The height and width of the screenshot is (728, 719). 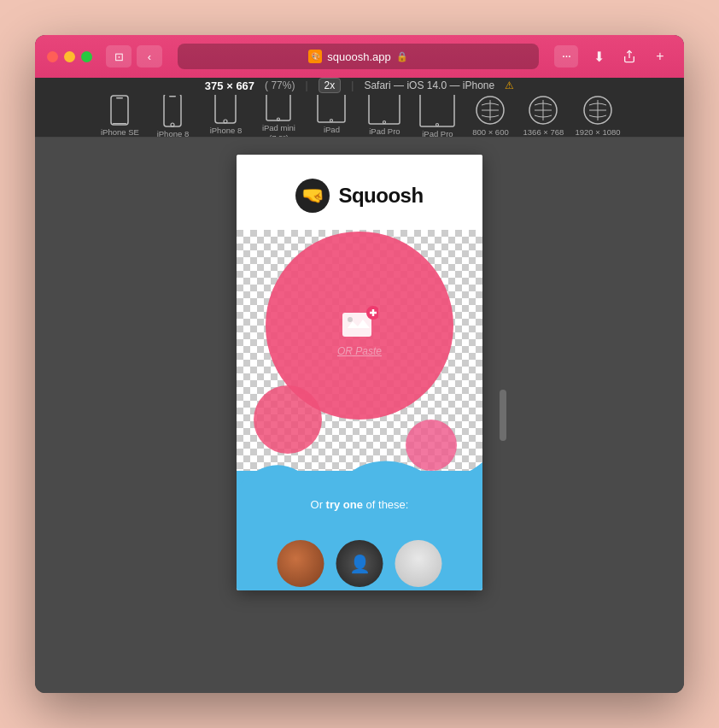 I want to click on downloads-button: ⬇, so click(x=599, y=56).